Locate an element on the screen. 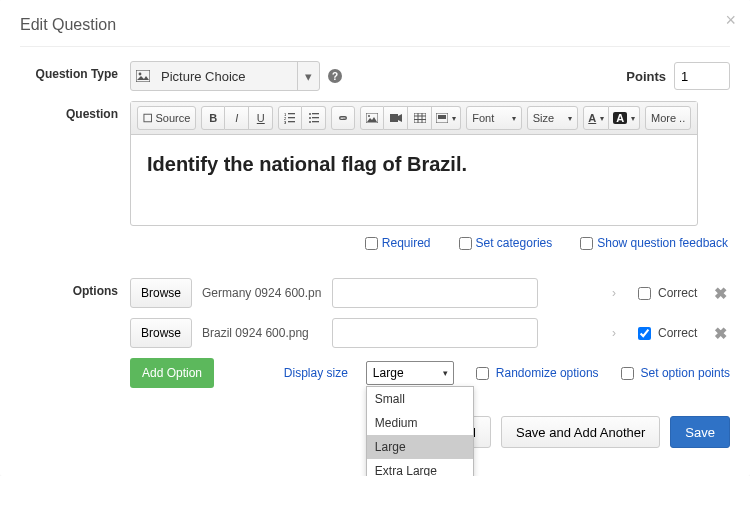  row-question-type: Question Type Picture Choice ▾ ? Points is located at coordinates (375, 76).